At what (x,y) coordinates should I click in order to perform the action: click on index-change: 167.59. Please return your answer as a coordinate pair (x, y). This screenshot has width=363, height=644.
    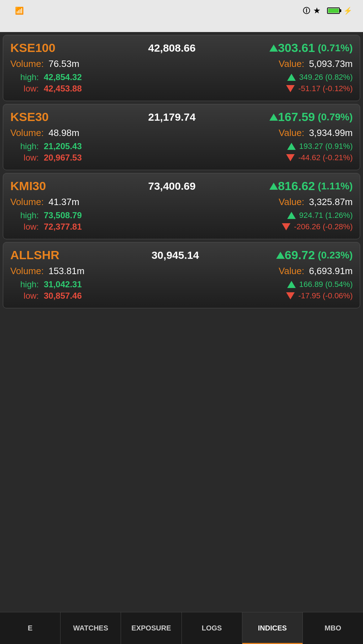
    Looking at the image, I should click on (296, 117).